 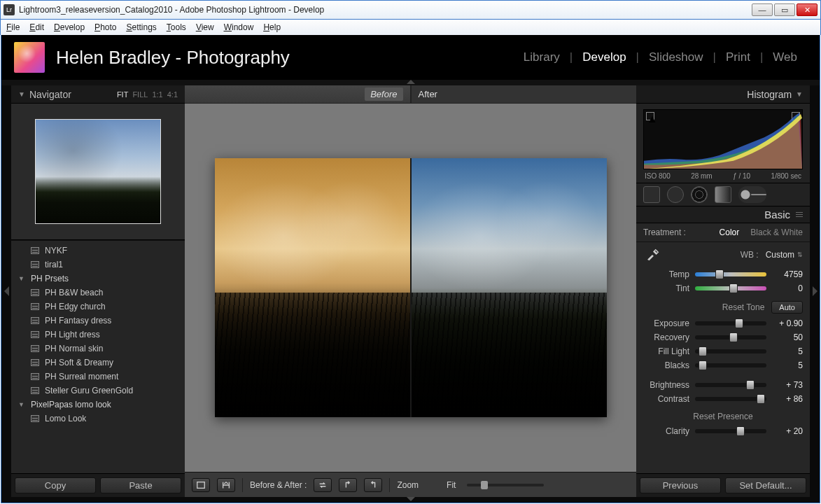 What do you see at coordinates (105, 27) in the screenshot?
I see `menu-photo: Photo` at bounding box center [105, 27].